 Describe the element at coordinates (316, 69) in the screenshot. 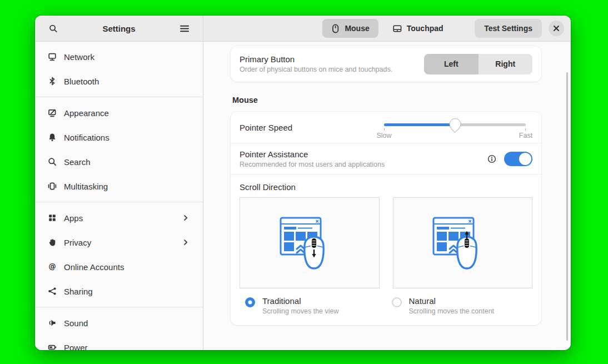

I see `primary-button-subtitle: Order of physical buttons on mice and to…` at that location.